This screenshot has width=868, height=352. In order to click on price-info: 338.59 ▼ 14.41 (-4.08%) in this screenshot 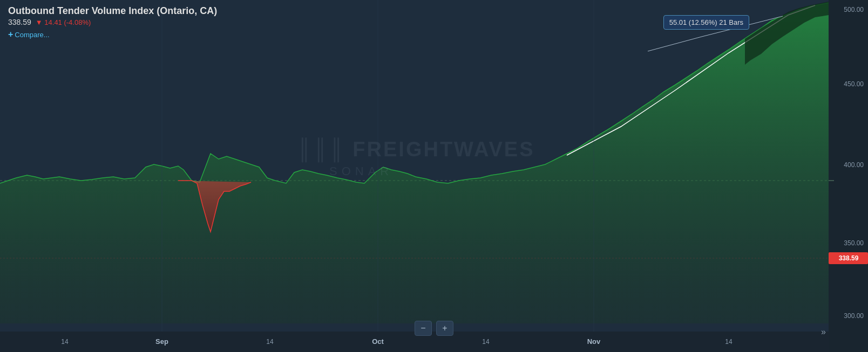, I will do `click(112, 22)`.